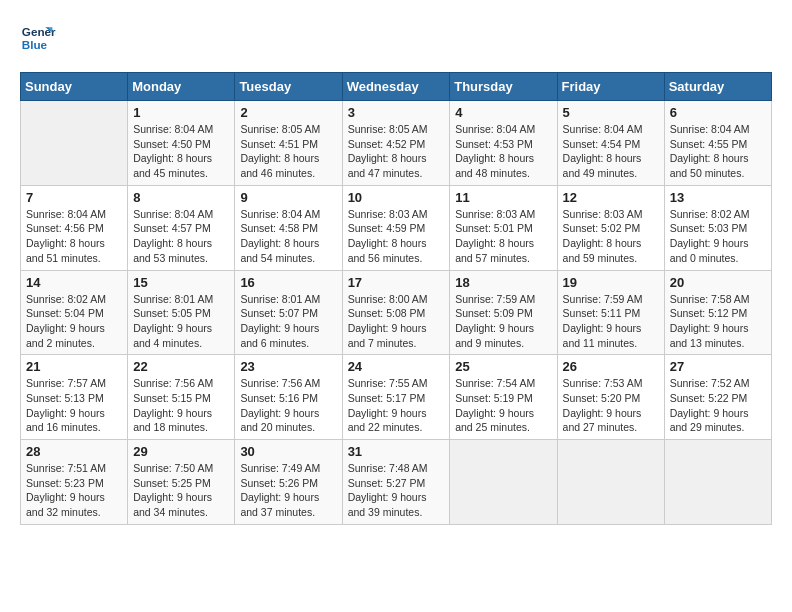 This screenshot has width=792, height=612. I want to click on calendar-cell: 16Sunrise: 8:01 AMSunset: 5:07 PMDayligh…, so click(288, 312).